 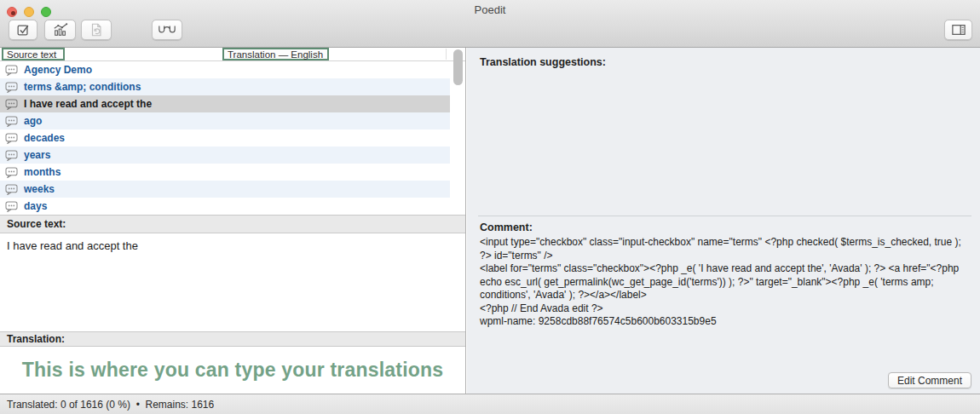 What do you see at coordinates (225, 104) in the screenshot?
I see `list-item-selected: I have read and accept the` at bounding box center [225, 104].